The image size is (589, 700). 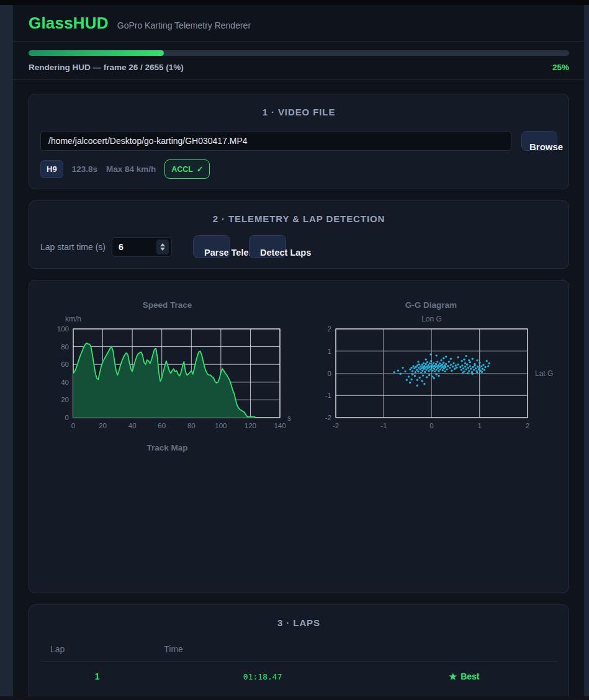 What do you see at coordinates (251, 426) in the screenshot?
I see `svg-text: 120` at bounding box center [251, 426].